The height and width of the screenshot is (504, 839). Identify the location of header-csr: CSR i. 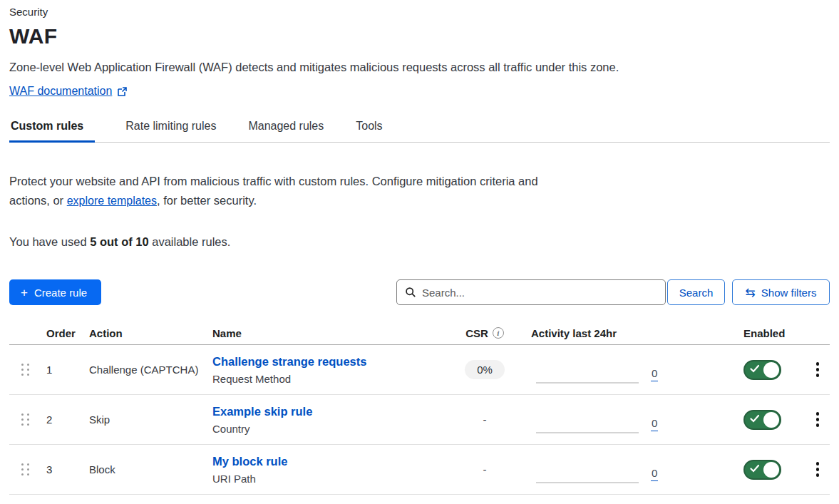
(485, 334).